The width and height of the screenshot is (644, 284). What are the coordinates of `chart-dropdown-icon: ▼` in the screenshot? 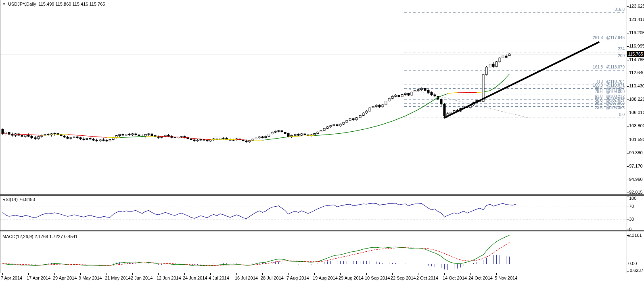 It's located at (4, 4).